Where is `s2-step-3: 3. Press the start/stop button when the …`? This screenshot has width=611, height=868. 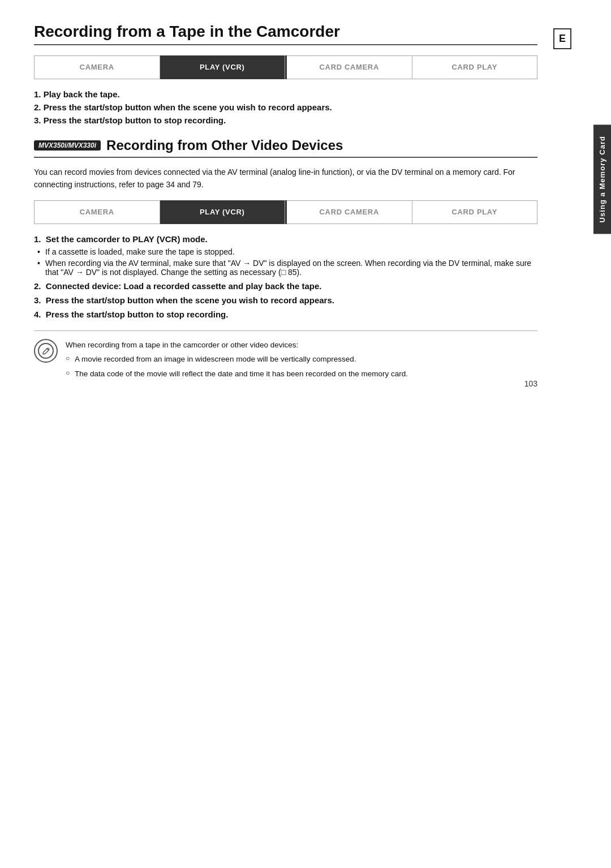 s2-step-3: 3. Press the start/stop button when the … is located at coordinates (286, 300).